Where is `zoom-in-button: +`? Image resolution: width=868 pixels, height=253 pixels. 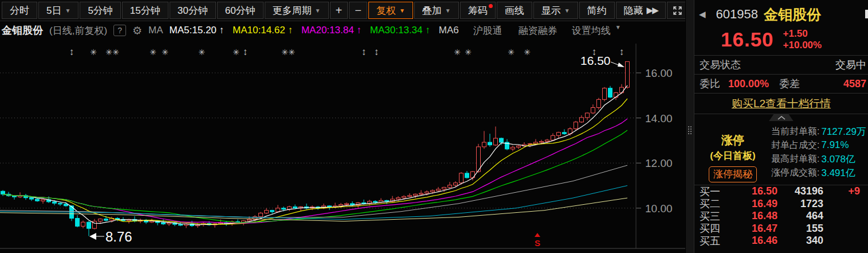 zoom-in-button: + is located at coordinates (339, 10).